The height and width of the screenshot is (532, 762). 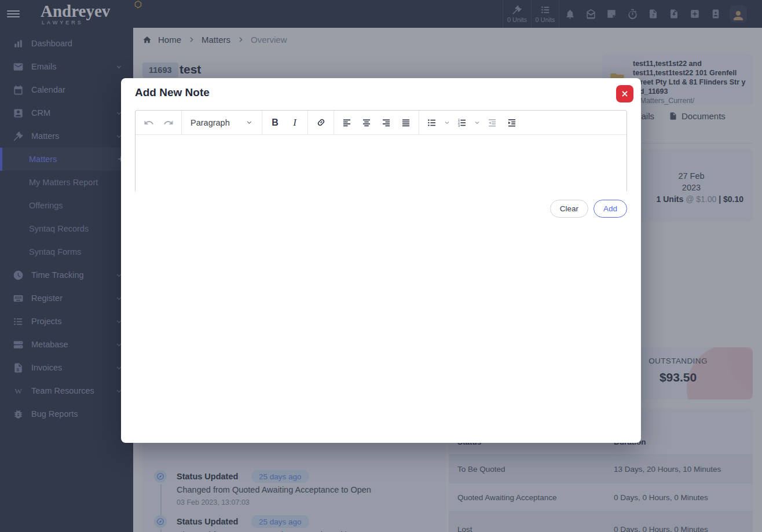 What do you see at coordinates (173, 93) in the screenshot?
I see `modal-title: Add New Note` at bounding box center [173, 93].